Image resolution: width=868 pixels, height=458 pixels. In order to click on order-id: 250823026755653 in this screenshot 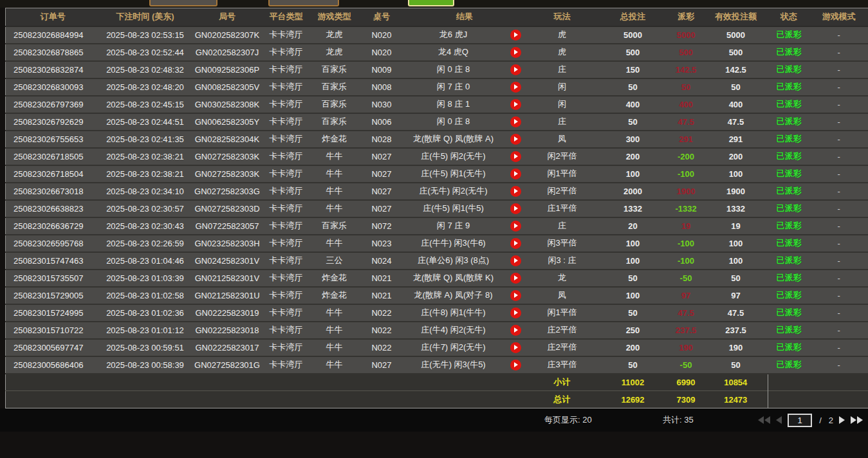, I will do `click(53, 139)`.